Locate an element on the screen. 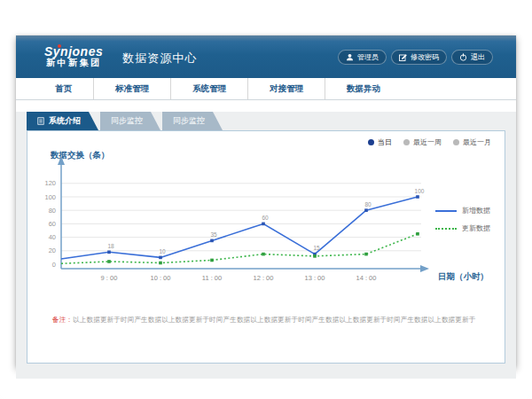  legend-new-data: 新增数据 is located at coordinates (463, 211).